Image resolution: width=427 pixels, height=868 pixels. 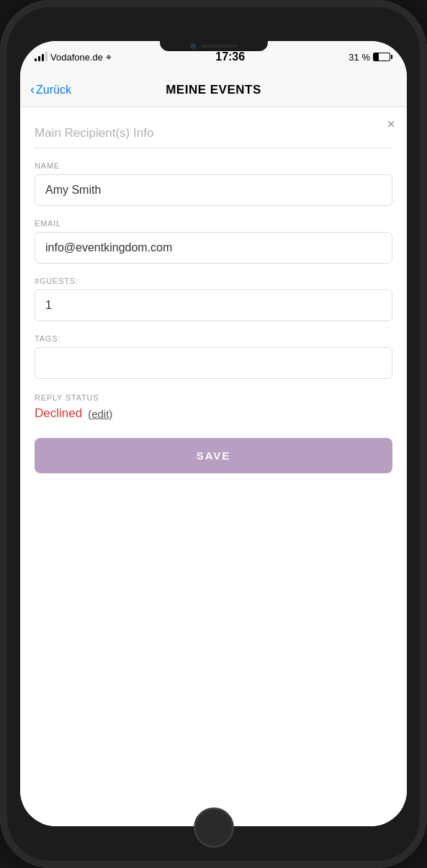 What do you see at coordinates (109, 58) in the screenshot?
I see `wifi-icon: ⌖` at bounding box center [109, 58].